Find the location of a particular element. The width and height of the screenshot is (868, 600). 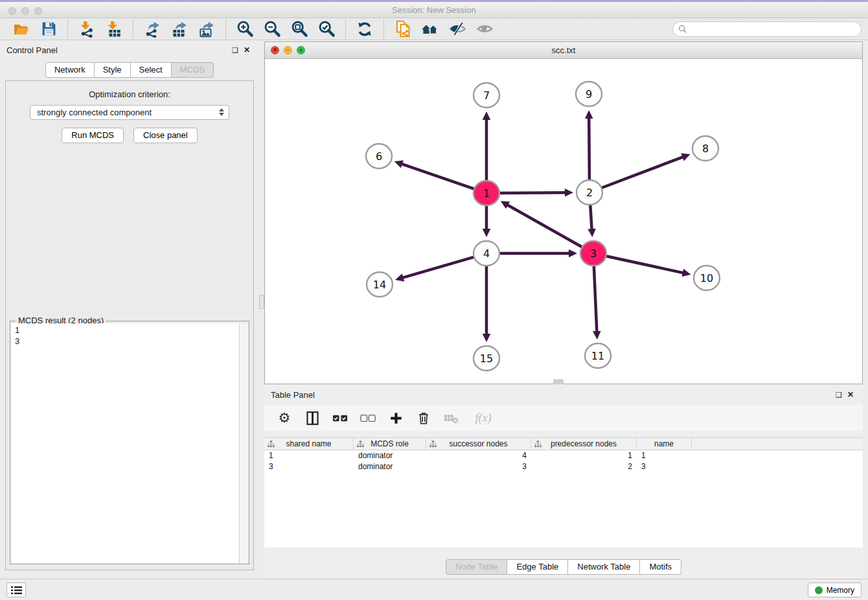

zoom-out-icon is located at coordinates (272, 29).